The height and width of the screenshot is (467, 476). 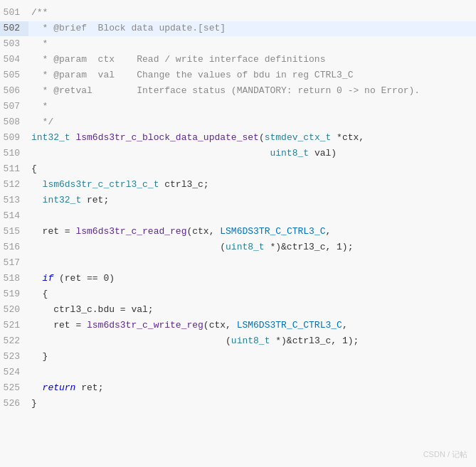 I want to click on line-number: 511, so click(x=14, y=169).